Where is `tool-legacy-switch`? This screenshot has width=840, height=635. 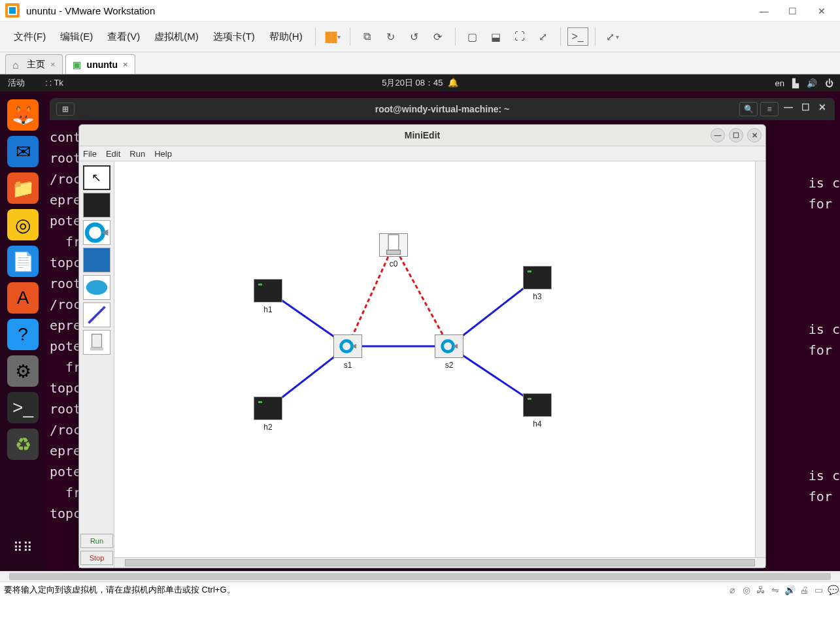
tool-legacy-switch is located at coordinates (97, 260).